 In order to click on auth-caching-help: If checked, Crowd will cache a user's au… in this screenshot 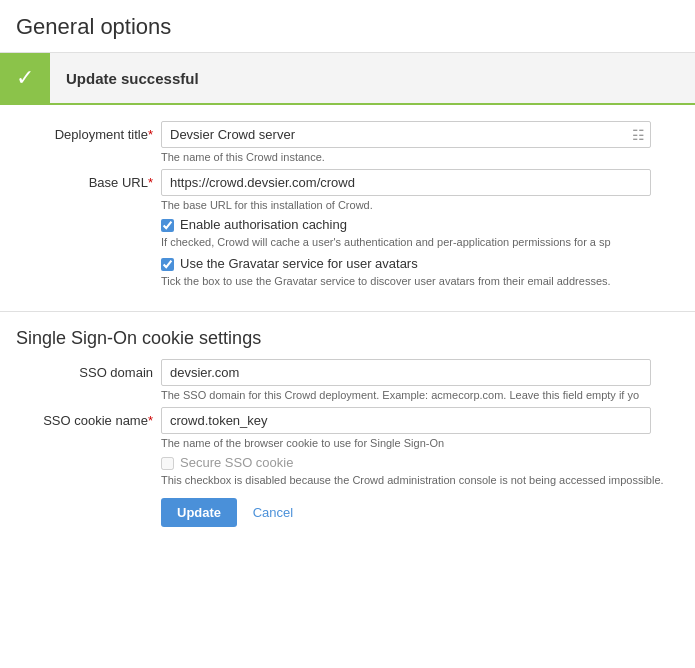, I will do `click(420, 242)`.